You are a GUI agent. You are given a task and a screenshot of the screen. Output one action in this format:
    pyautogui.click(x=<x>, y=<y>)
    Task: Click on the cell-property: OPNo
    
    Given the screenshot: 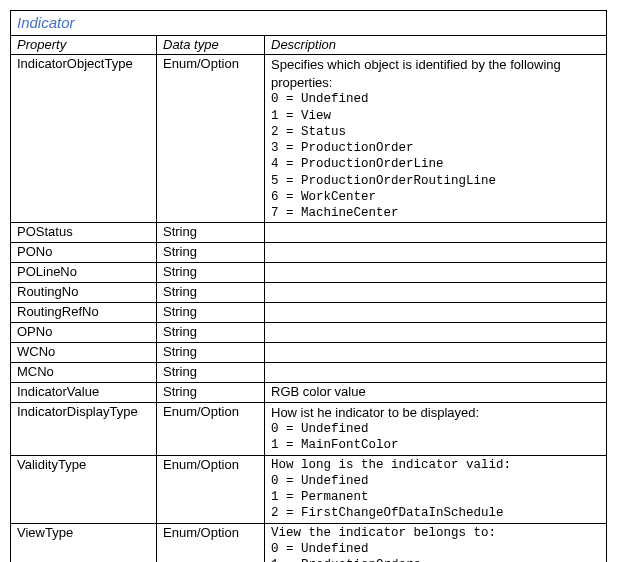 What is the action you would take?
    pyautogui.click(x=84, y=332)
    